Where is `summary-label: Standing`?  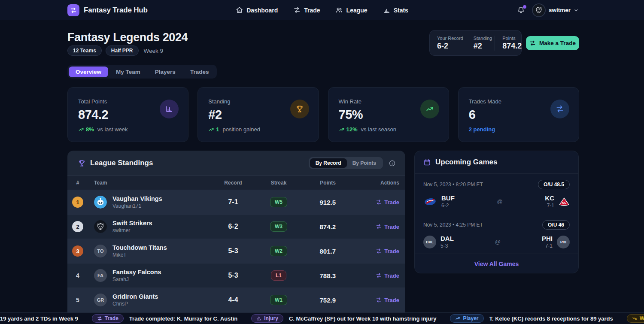
summary-label: Standing is located at coordinates (483, 38).